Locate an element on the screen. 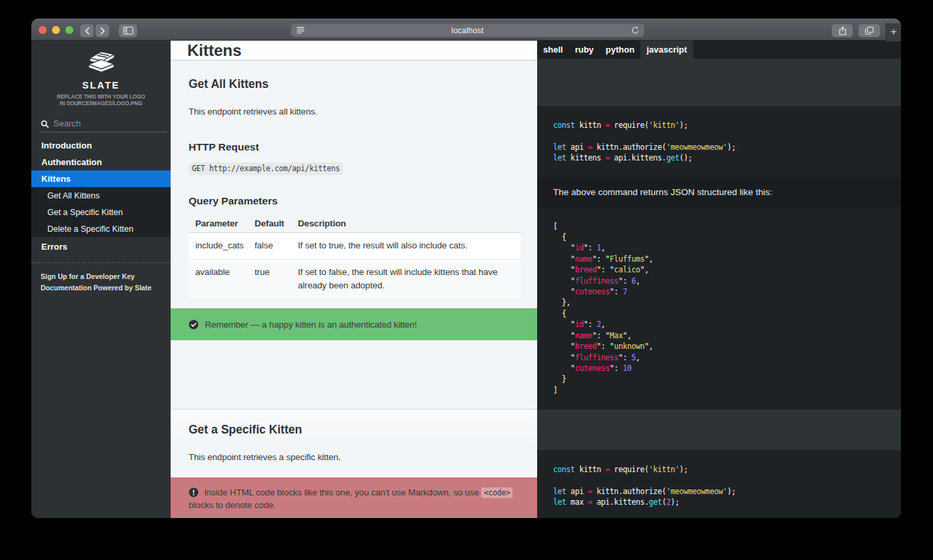  sidebar-toggle-button is located at coordinates (128, 31).